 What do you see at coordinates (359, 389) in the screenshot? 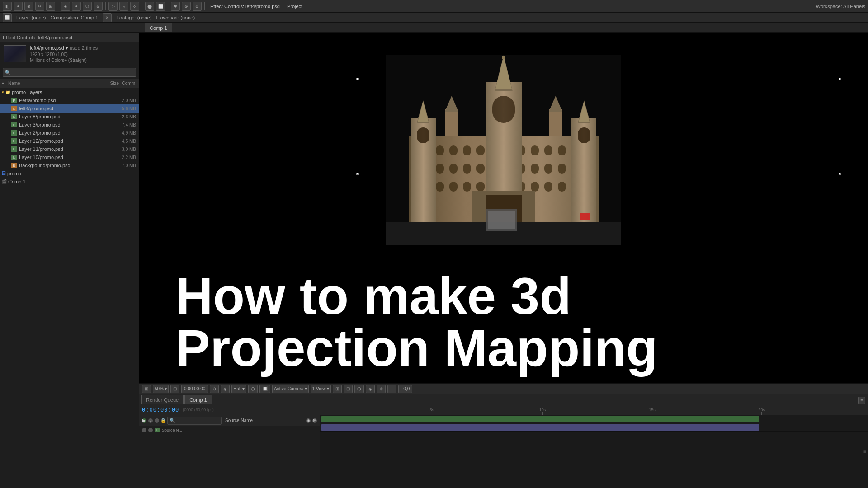
I see `view-options-3: ⬡` at bounding box center [359, 389].